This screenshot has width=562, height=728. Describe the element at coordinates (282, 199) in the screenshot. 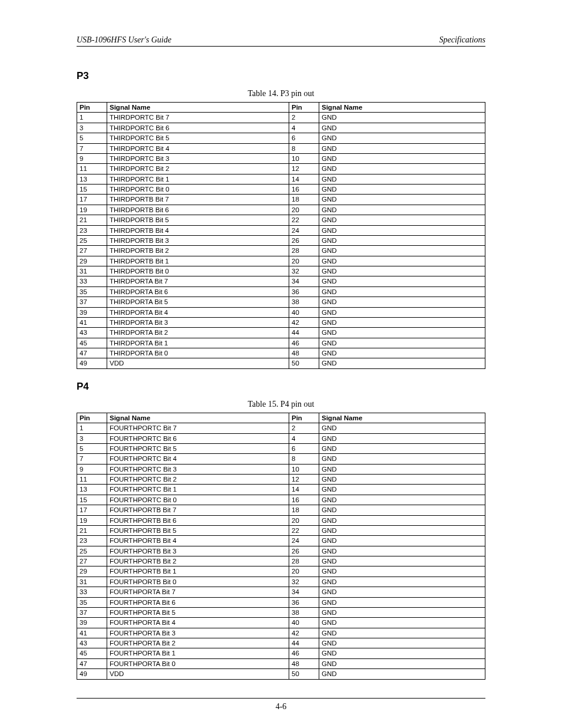

I see `table-row: 17THIRDPORTB Bit 718GND` at that location.